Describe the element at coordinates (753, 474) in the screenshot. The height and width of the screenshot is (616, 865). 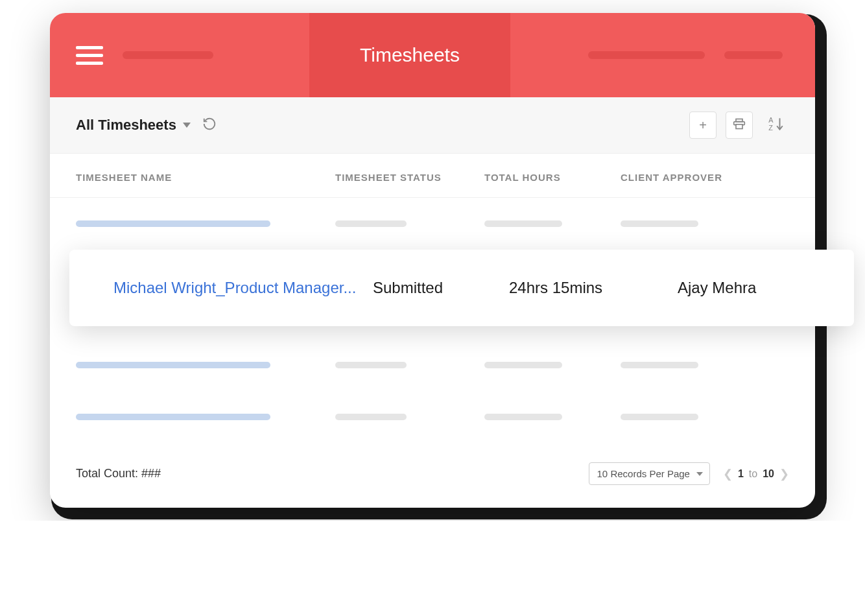
I see `page-to-word: to` at that location.